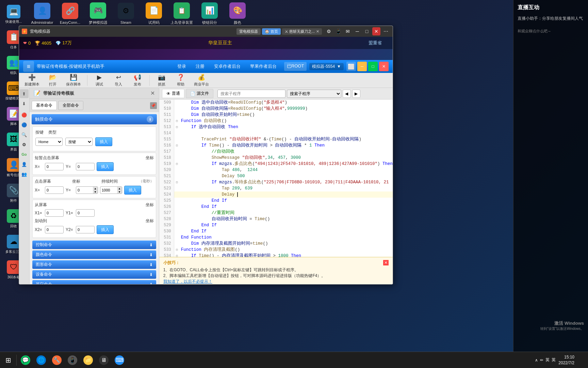 Image resolution: width=588 pixels, height=368 pixels. What do you see at coordinates (384, 66) in the screenshot?
I see `script-win-close: ✕` at bounding box center [384, 66].